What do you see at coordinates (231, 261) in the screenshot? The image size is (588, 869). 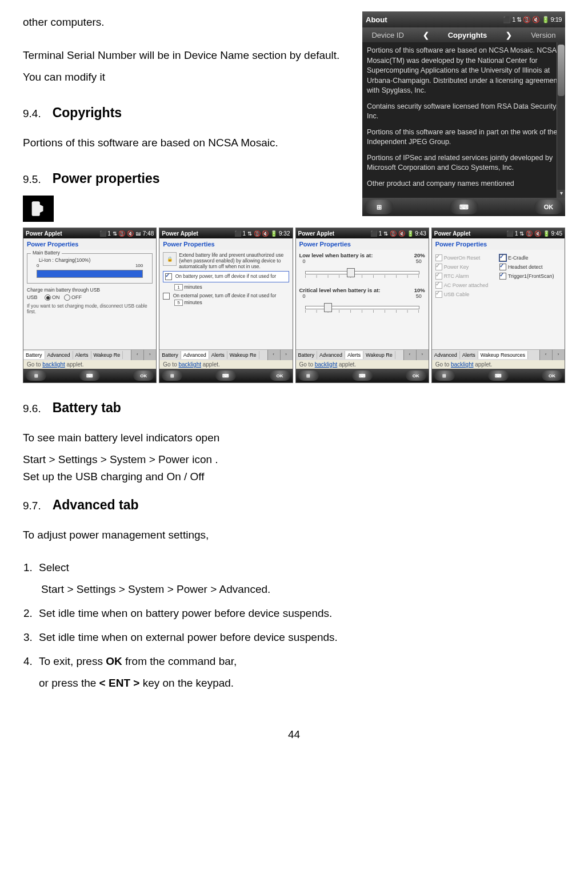 I see `extend-battery-text: Extend battery life and prevent unauthor…` at bounding box center [231, 261].